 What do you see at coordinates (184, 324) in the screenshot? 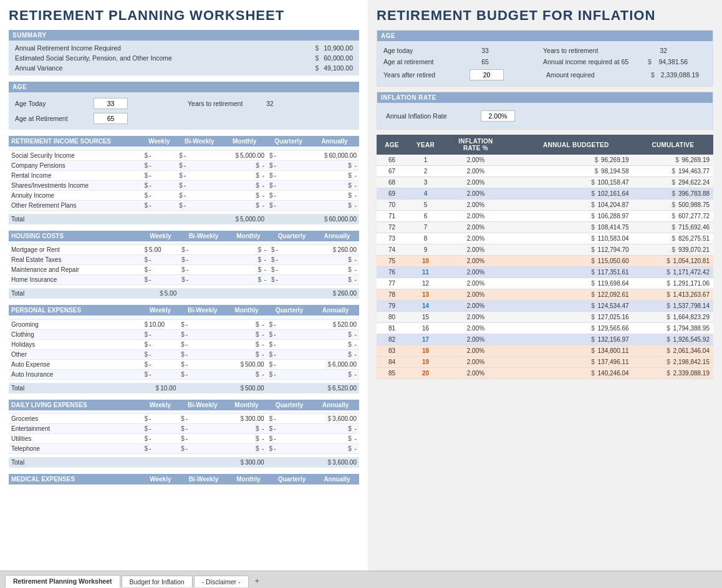
I see `list-item: Grooming $10.00 $- $ - $- $520.00` at bounding box center [184, 324].